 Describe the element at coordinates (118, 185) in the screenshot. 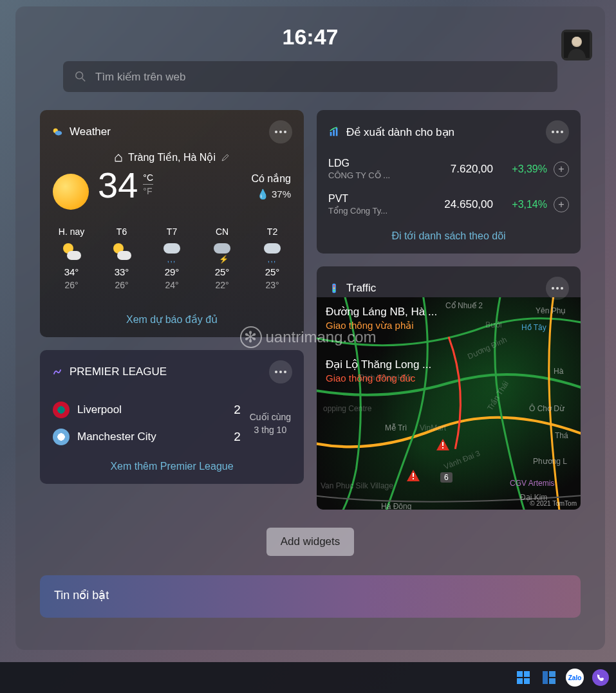

I see `current-temp: 34` at that location.